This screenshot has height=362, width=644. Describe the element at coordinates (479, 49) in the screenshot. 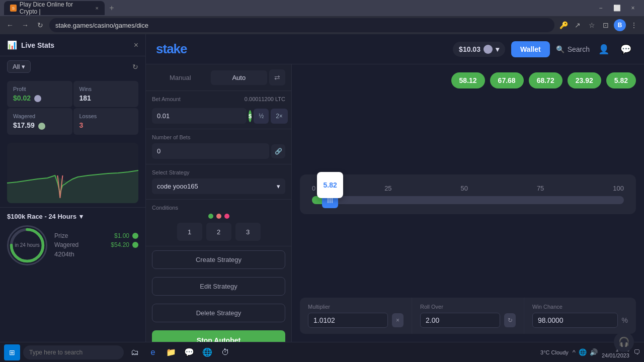

I see `balance-button: $10.03 ▾` at that location.